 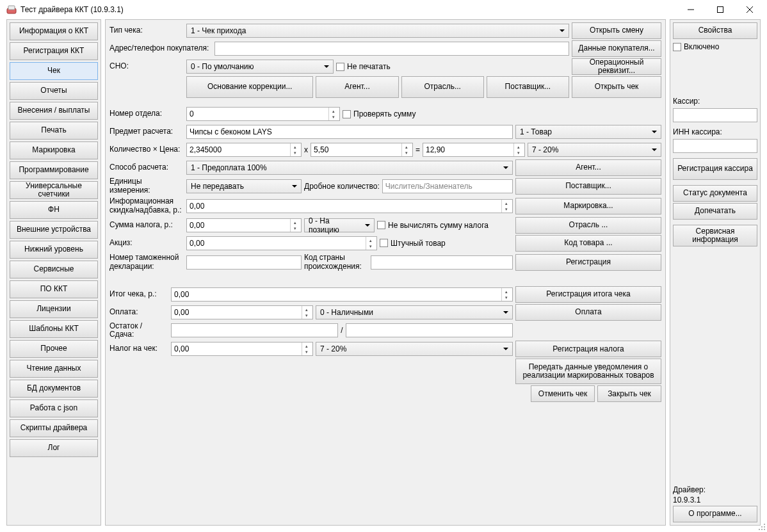 What do you see at coordinates (617, 87) in the screenshot?
I see `open-check-button: Открыть чек` at bounding box center [617, 87].